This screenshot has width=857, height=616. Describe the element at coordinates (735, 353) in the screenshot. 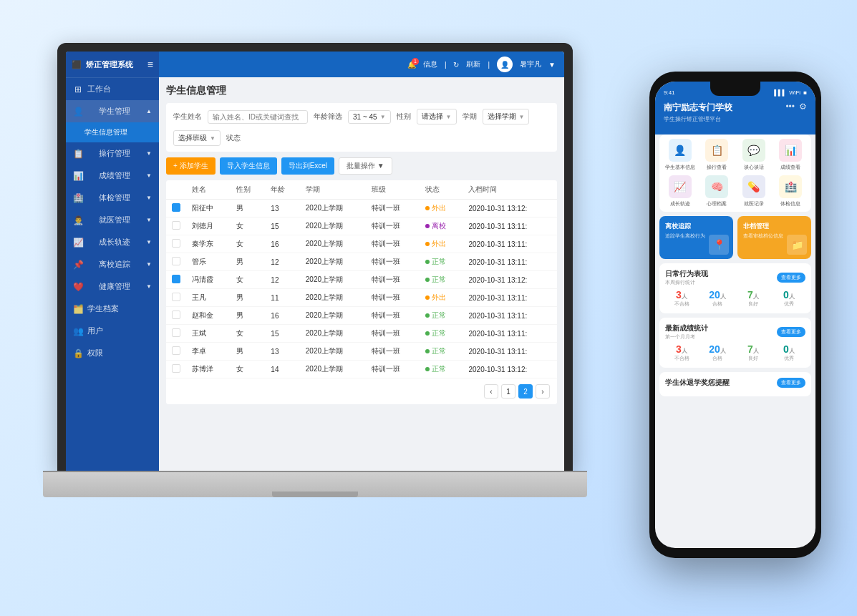

I see `score-stats-numbers: 3人 不合格 20人 合格 7人 良好 0人 优秀` at that location.